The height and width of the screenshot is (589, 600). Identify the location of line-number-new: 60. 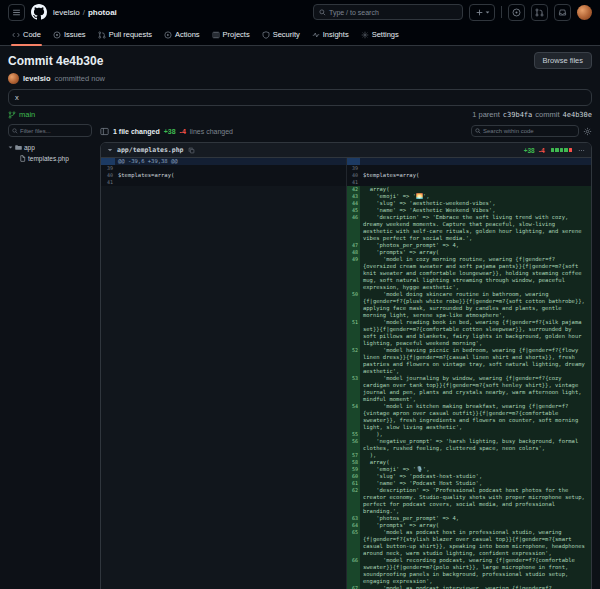
(353, 476).